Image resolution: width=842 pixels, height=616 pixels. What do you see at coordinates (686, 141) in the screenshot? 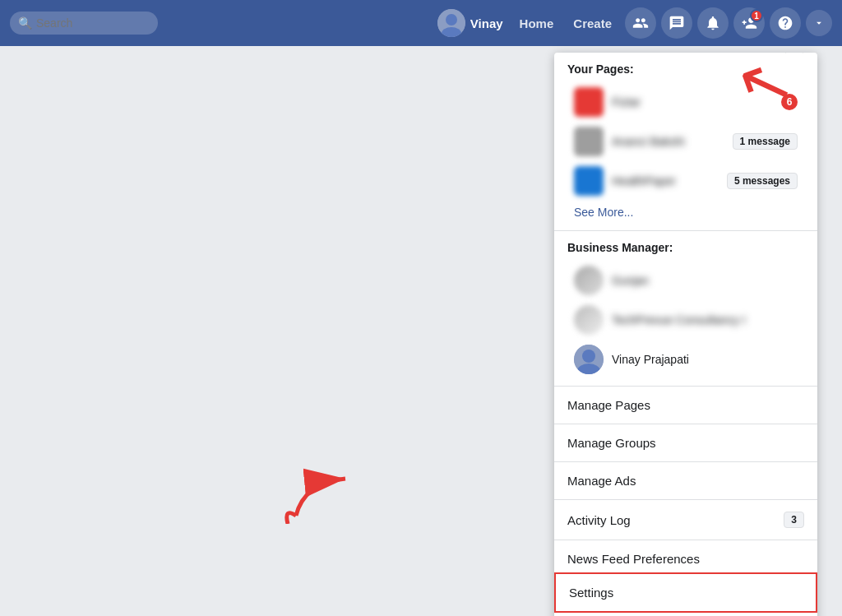
I see `page-item-2: Ananci Bakshi 1 message` at bounding box center [686, 141].